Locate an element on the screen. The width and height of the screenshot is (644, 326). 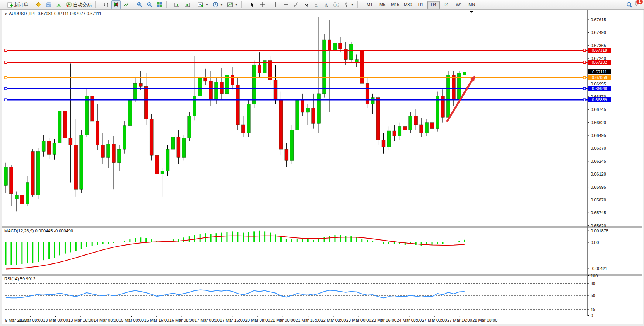
arrows-tool-button: ▼ is located at coordinates (348, 5).